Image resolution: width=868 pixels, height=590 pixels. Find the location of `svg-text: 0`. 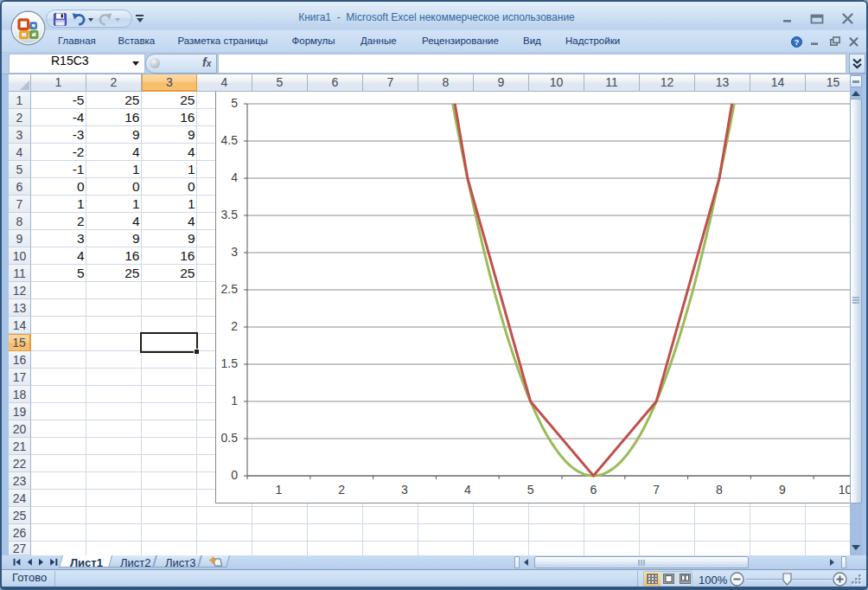

svg-text: 0 is located at coordinates (234, 475).